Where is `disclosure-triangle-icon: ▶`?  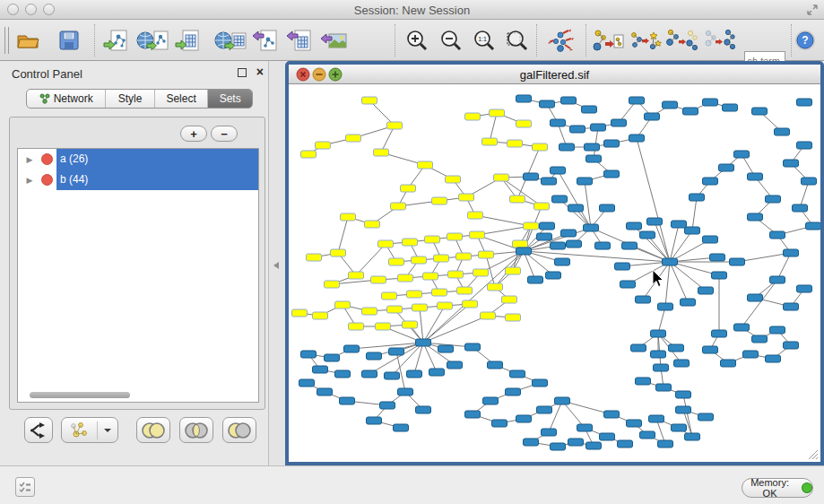 disclosure-triangle-icon: ▶ is located at coordinates (30, 180).